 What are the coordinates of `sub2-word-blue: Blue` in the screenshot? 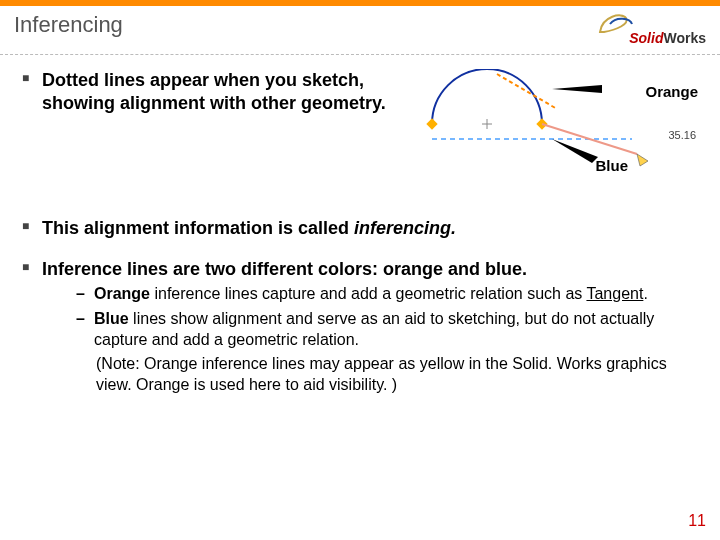 It's located at (112, 318).